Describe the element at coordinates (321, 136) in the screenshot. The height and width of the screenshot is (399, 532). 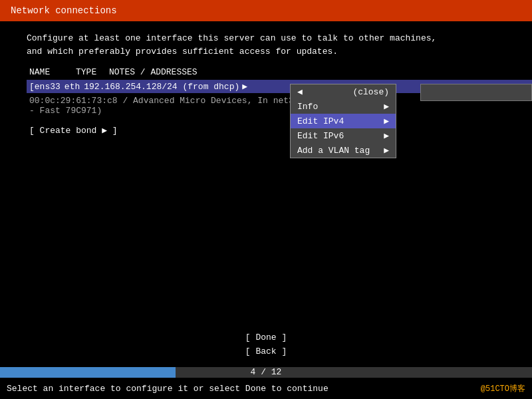
I see `menu-edit-ipv6-label: Edit IPv6` at that location.